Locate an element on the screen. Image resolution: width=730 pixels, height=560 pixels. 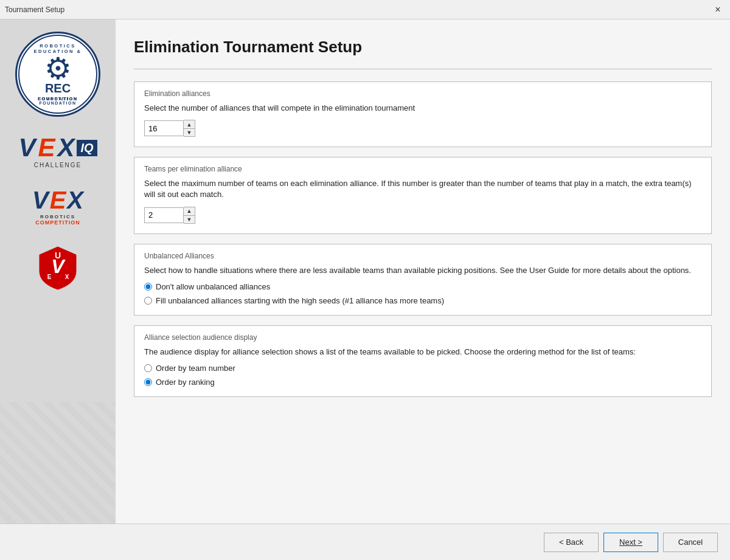
vrc-v-letter: V is located at coordinates (40, 201).